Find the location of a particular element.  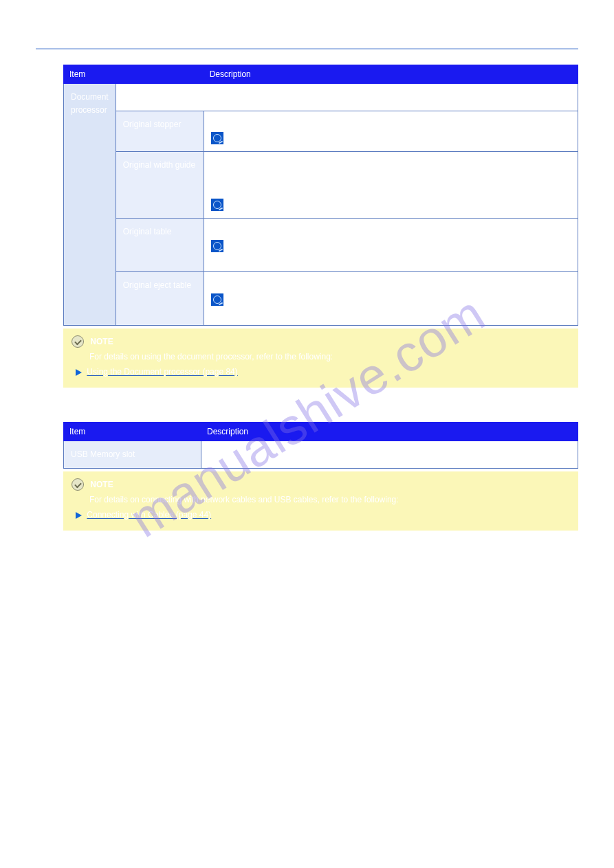

subsection-connection: Connection is located at coordinates (320, 413).